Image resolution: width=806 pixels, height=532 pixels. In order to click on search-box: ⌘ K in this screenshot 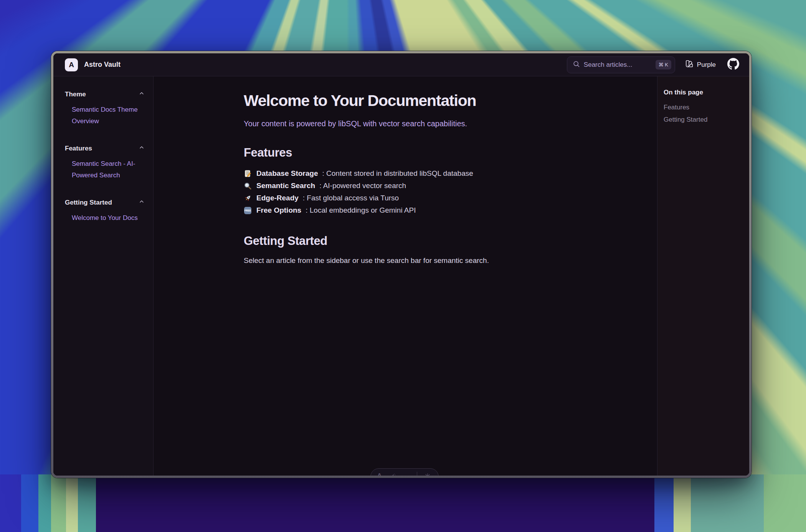, I will do `click(621, 65)`.